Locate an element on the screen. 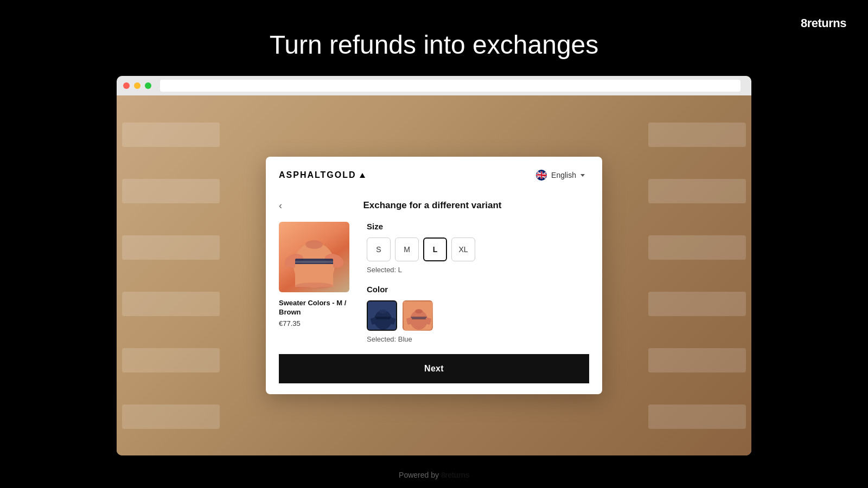 This screenshot has height=488, width=868. hero-title: Turn refunds into exchanges is located at coordinates (434, 44).